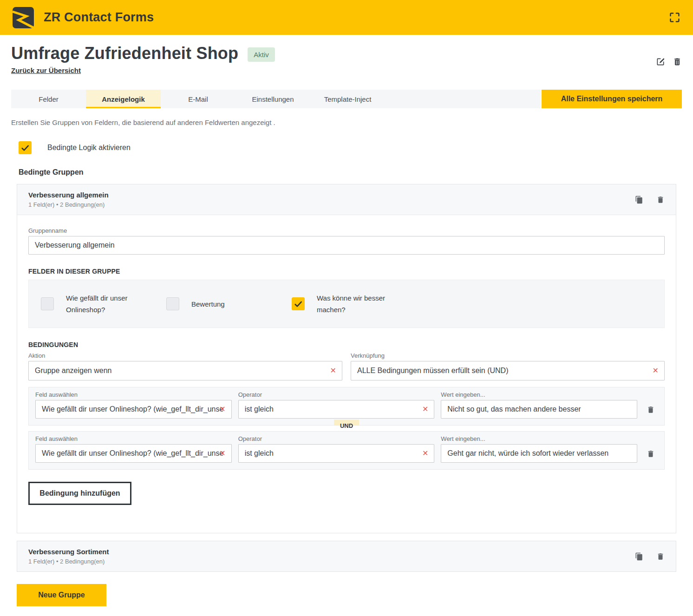 The height and width of the screenshot is (616, 693). I want to click on edit-icon, so click(660, 62).